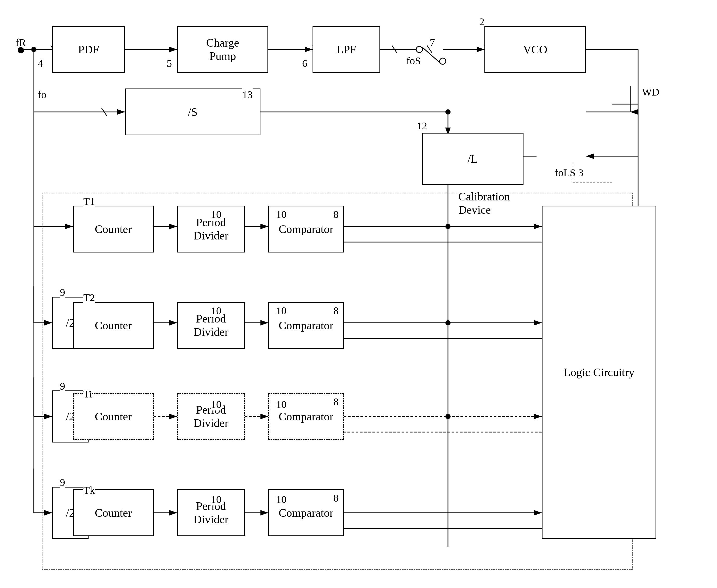 This screenshot has height=588, width=717. What do you see at coordinates (432, 43) in the screenshot?
I see `num7-label: 7` at bounding box center [432, 43].